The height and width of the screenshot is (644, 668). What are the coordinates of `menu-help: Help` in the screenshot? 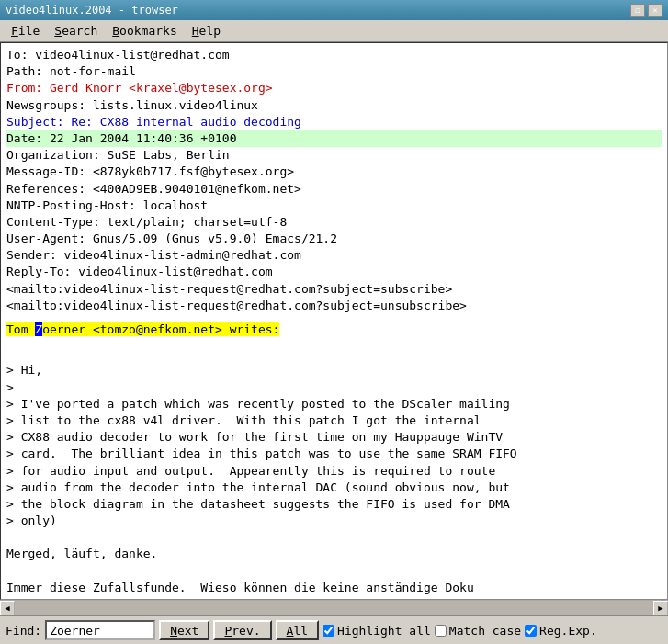 It's located at (206, 31).